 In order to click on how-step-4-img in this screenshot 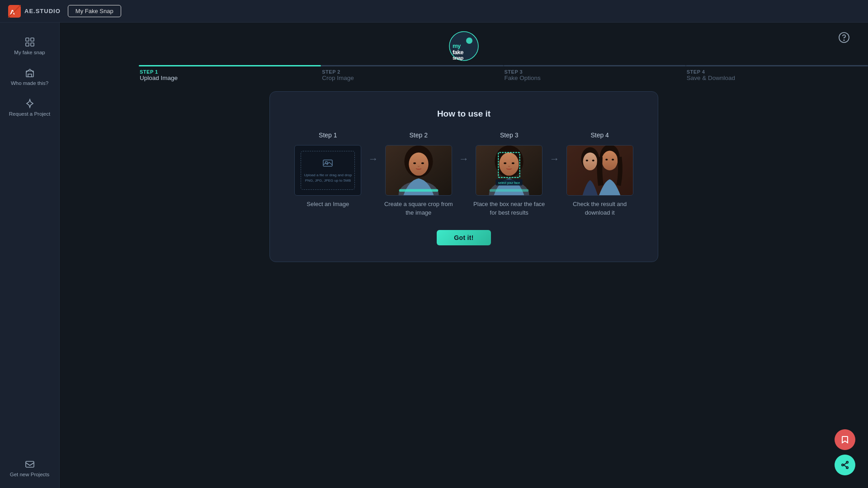, I will do `click(600, 170)`.